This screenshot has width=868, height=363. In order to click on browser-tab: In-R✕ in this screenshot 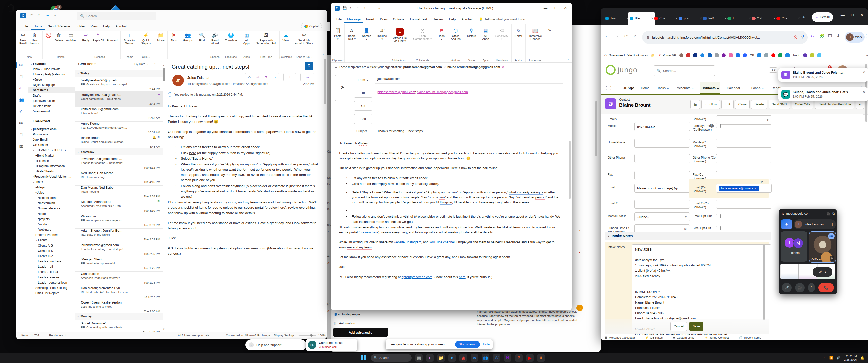, I will do `click(715, 18)`.